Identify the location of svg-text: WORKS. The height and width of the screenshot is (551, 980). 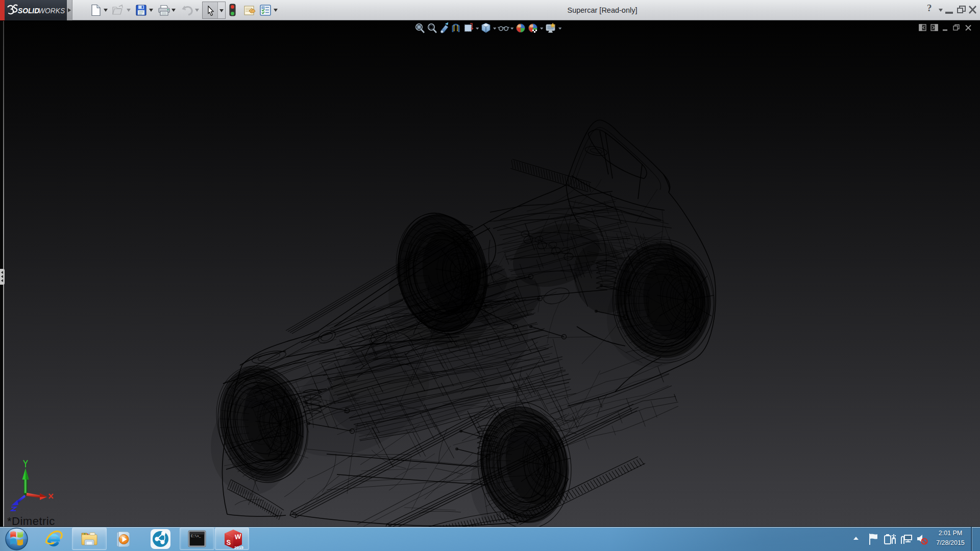
(52, 11).